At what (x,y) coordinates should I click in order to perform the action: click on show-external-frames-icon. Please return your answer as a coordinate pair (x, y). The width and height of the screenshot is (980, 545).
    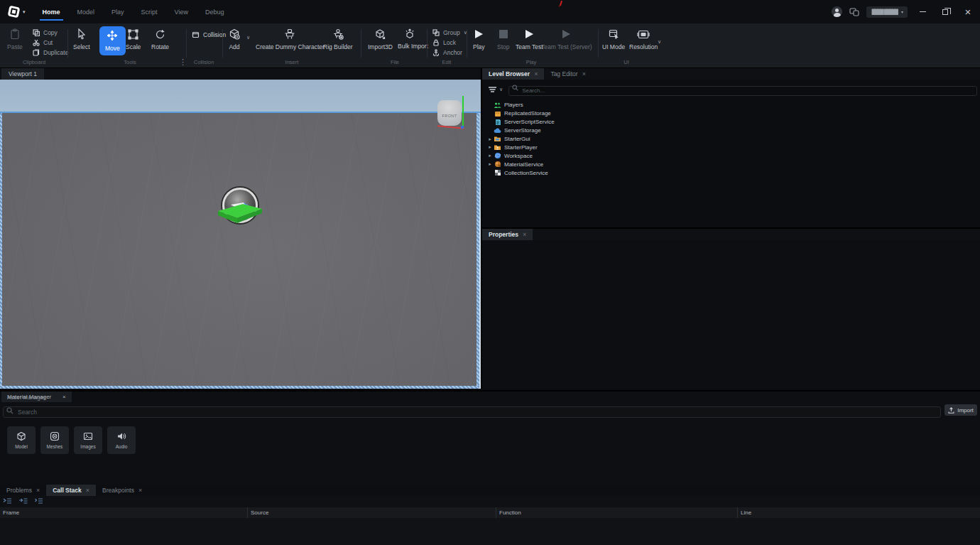
    Looking at the image, I should click on (7, 502).